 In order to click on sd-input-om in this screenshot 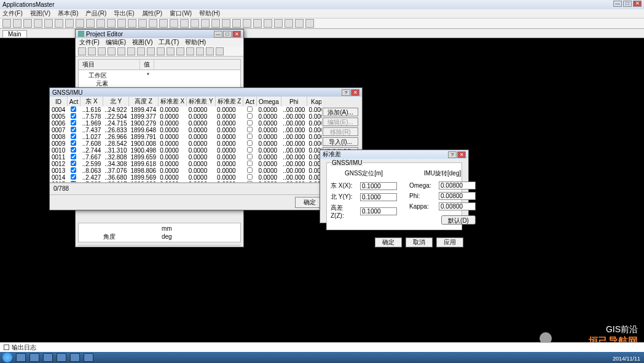, I will do `click(457, 186)`.